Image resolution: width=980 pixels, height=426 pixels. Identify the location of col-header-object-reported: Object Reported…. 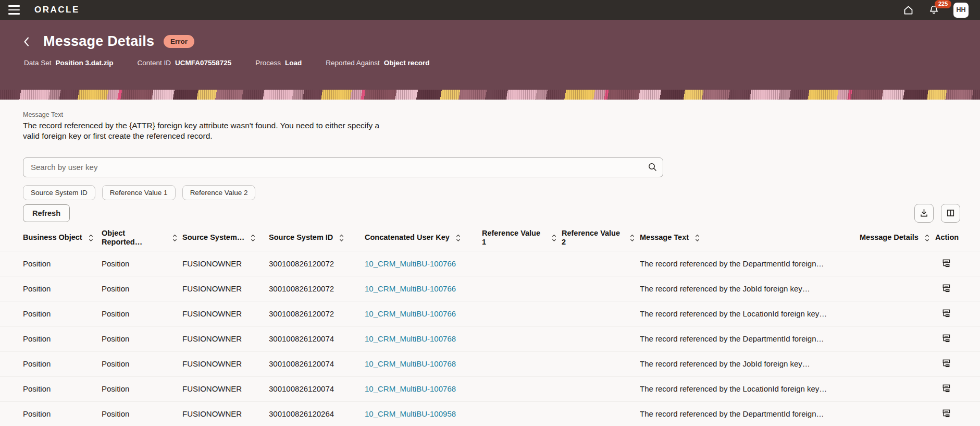
(142, 238).